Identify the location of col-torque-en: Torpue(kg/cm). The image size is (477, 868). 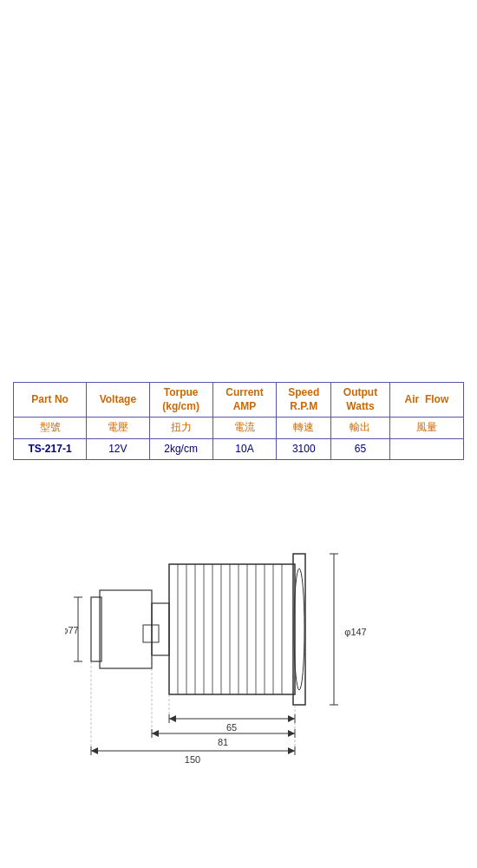
(180, 400).